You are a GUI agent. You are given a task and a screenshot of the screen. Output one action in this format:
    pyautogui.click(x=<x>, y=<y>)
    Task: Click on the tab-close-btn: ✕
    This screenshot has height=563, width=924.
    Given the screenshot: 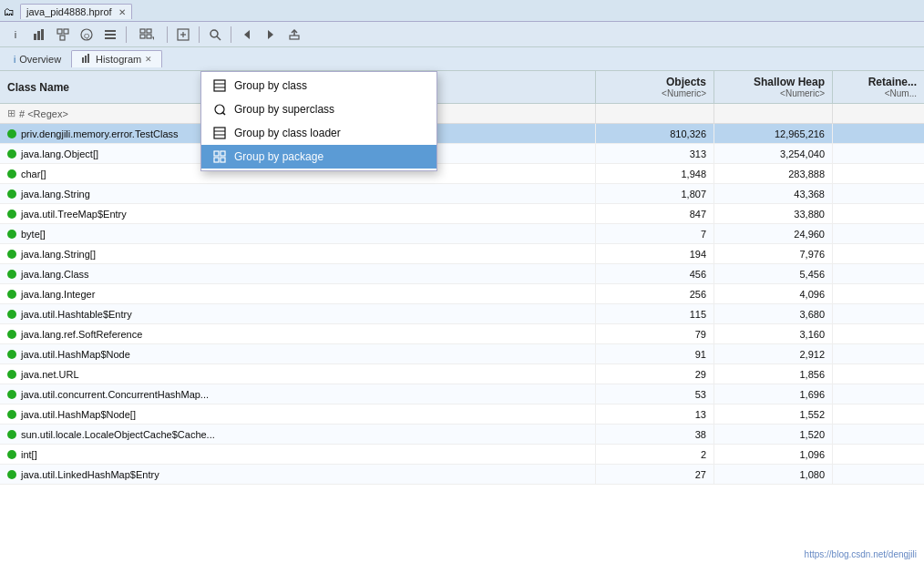 What is the action you would take?
    pyautogui.click(x=122, y=13)
    